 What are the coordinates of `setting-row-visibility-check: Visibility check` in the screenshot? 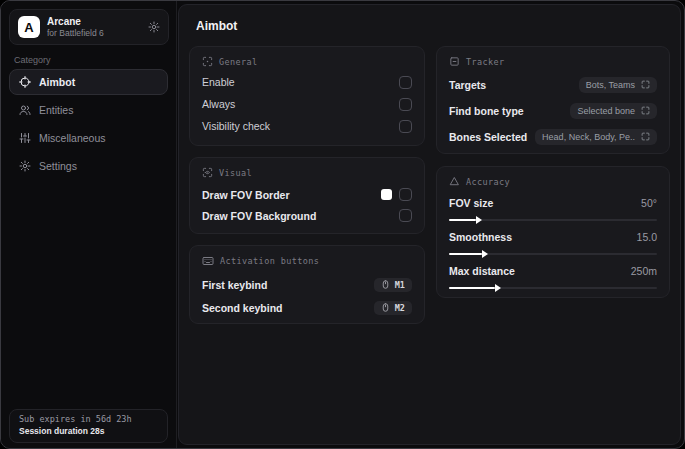 It's located at (307, 126).